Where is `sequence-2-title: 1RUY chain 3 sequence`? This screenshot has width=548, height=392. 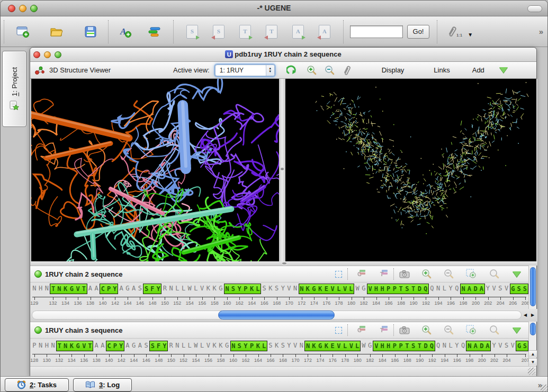
sequence-2-title: 1RUY chain 3 sequence is located at coordinates (84, 330).